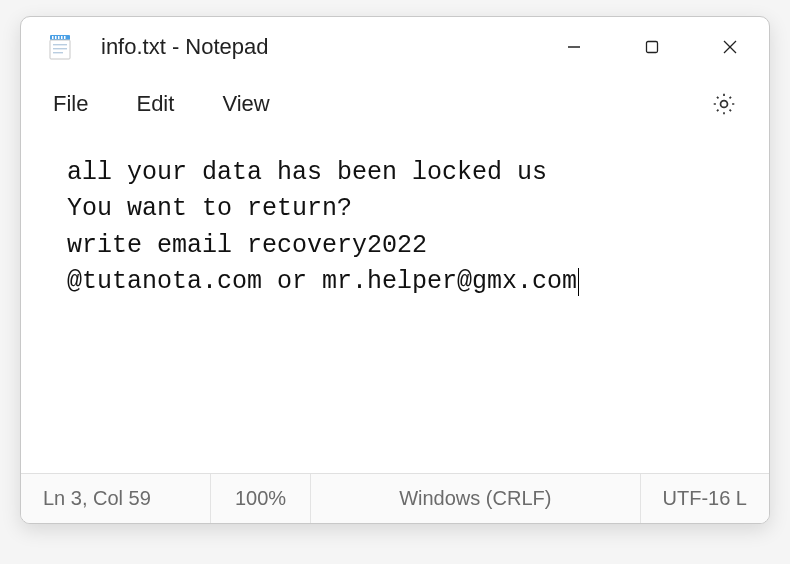 The image size is (790, 564). I want to click on status-zoom: 100%, so click(261, 498).